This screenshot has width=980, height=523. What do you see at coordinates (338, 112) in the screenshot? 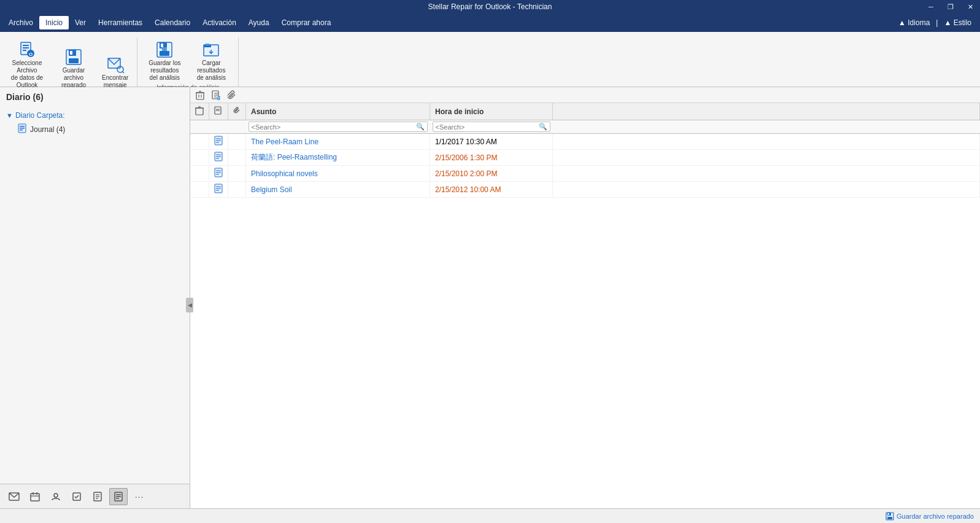
I see `col-header-subject: Asunto` at bounding box center [338, 112].